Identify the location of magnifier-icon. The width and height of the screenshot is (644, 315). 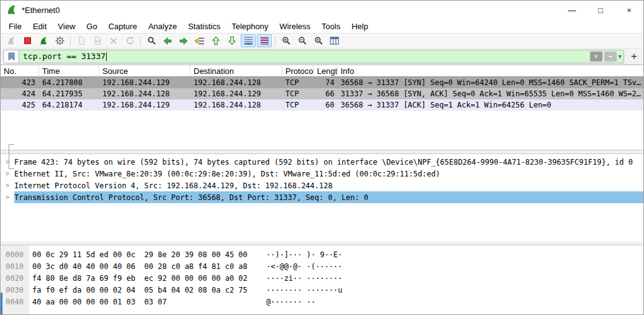
(151, 41).